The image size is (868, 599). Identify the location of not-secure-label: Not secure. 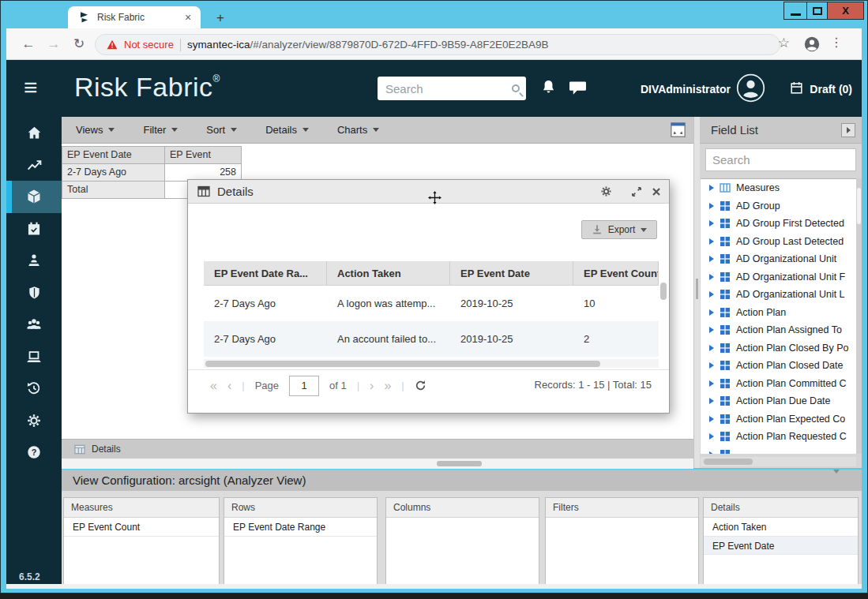
(148, 44).